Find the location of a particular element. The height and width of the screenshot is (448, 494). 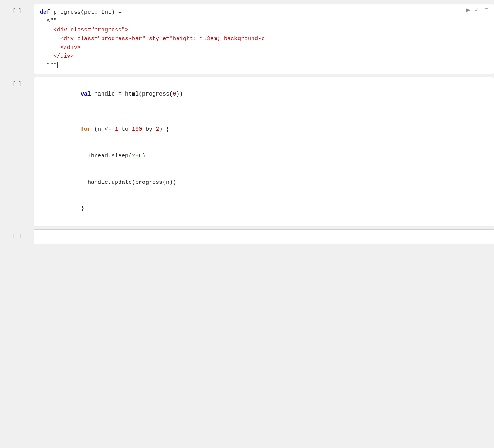

number: 100 is located at coordinates (137, 130).